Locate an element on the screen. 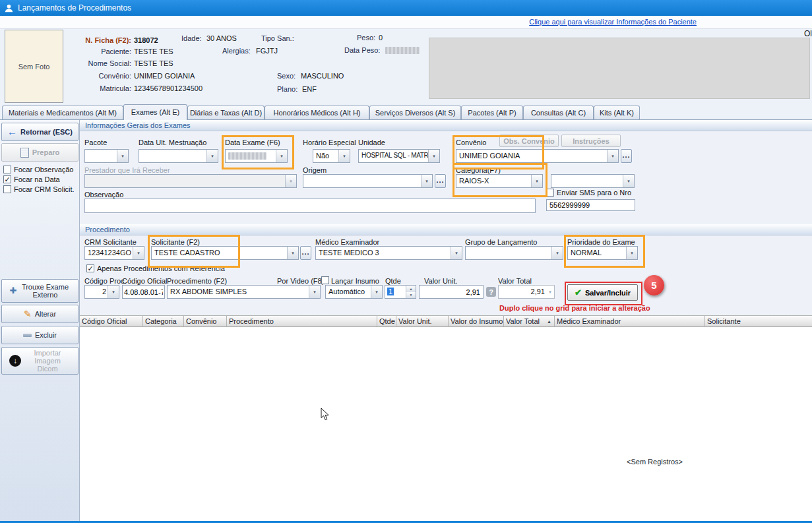  mouse-cursor is located at coordinates (325, 414).